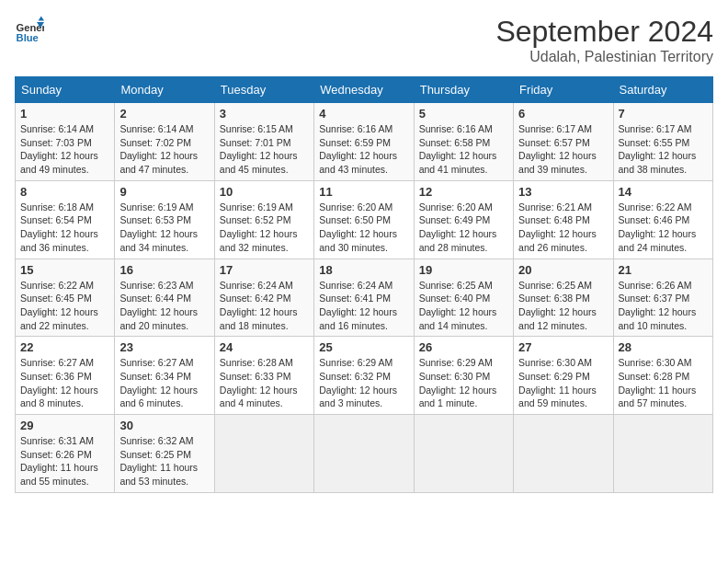  What do you see at coordinates (265, 305) in the screenshot?
I see `day-info: Sunrise: 6:24 AMSunset: 6:42 PMDaylight:…` at bounding box center [265, 305].